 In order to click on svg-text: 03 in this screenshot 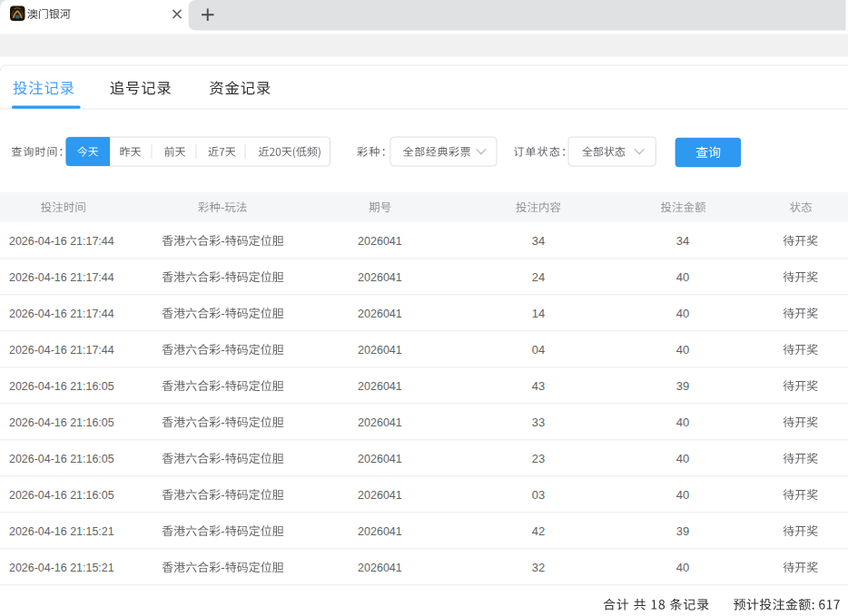, I will do `click(538, 495)`.